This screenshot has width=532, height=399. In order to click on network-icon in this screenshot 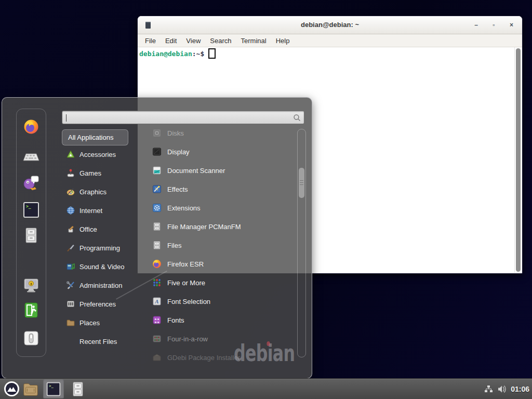, I will do `click(488, 389)`.